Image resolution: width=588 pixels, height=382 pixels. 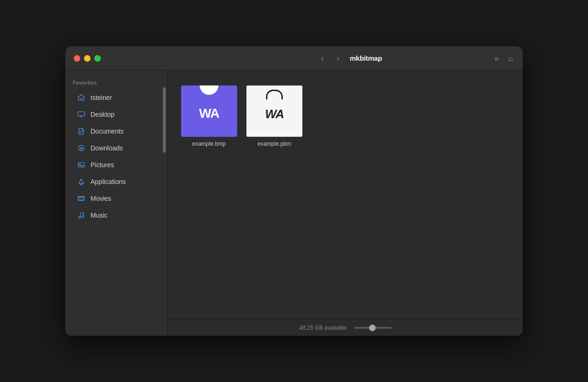 What do you see at coordinates (372, 328) in the screenshot?
I see `zoom-thumb` at bounding box center [372, 328].